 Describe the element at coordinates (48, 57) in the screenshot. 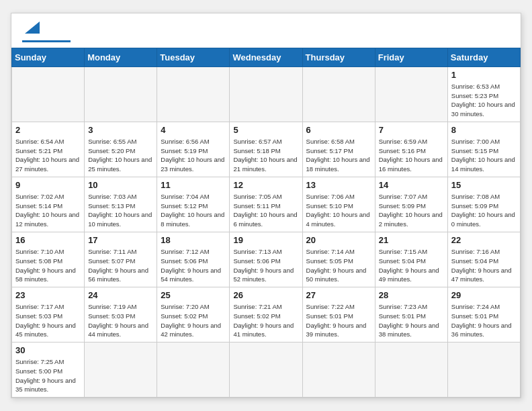

I see `weekday-header-sunday: Sunday` at that location.